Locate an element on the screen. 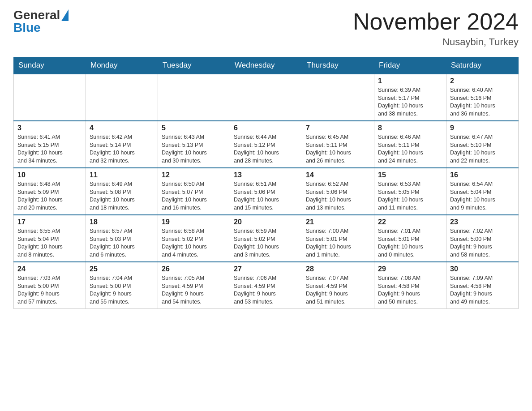 Image resolution: width=532 pixels, height=411 pixels. calendar-cell: 29Sunrise: 7:08 AMSunset: 4:58 PMDayligh… is located at coordinates (410, 286).